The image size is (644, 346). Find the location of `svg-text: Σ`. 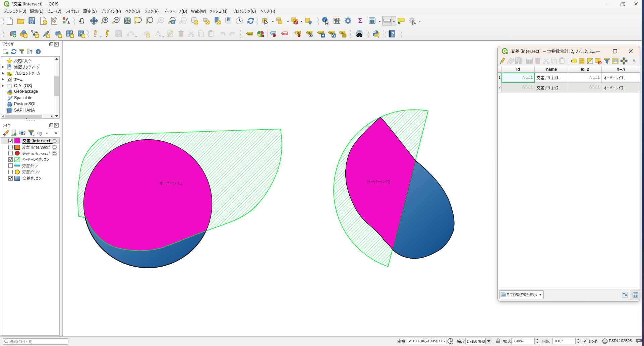

svg-text: Σ is located at coordinates (360, 21).